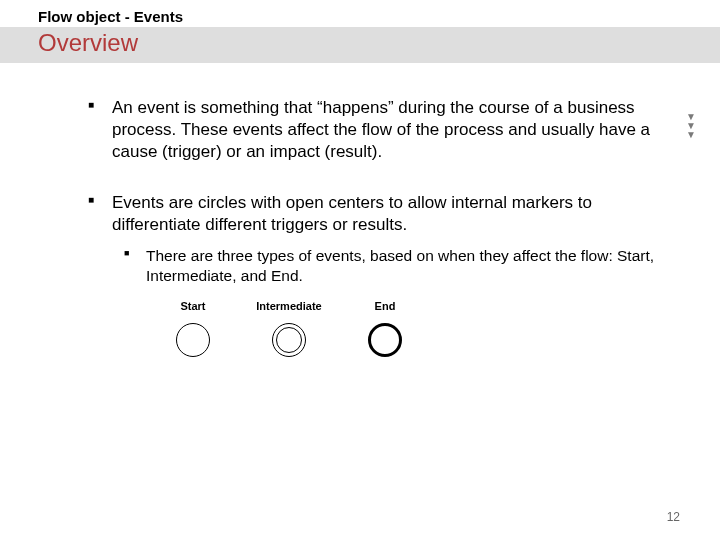  What do you see at coordinates (385, 340) in the screenshot?
I see `end-event-icon` at bounding box center [385, 340].